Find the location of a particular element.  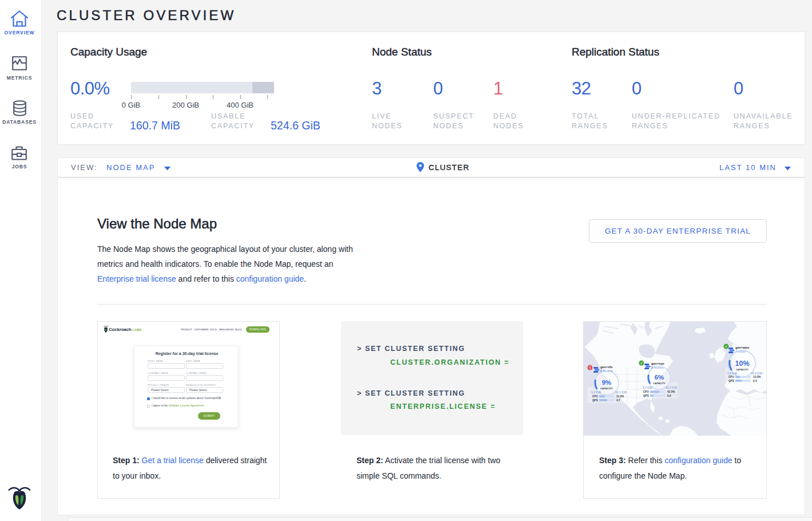

svg-text: 10% is located at coordinates (742, 364).